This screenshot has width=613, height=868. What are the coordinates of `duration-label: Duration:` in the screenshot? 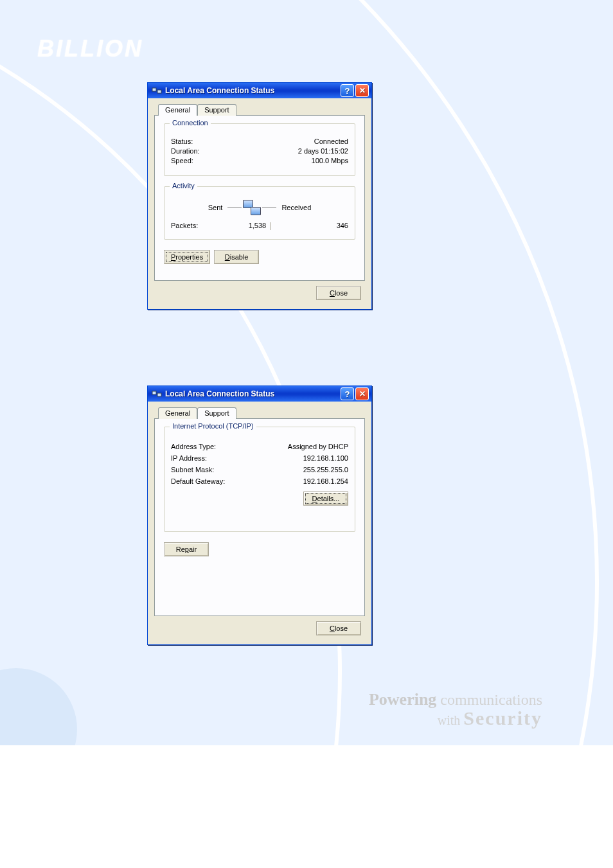 It's located at (185, 151).